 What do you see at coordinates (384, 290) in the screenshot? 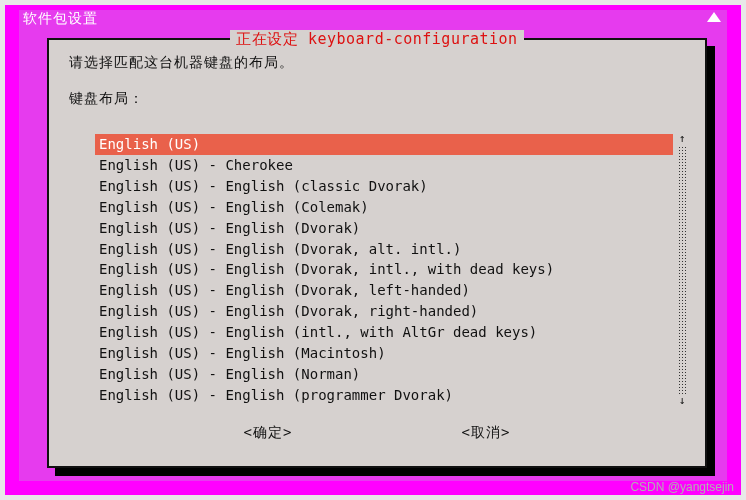
I see `list-item: English (US) - English (Dvorak, left-han…` at bounding box center [384, 290].